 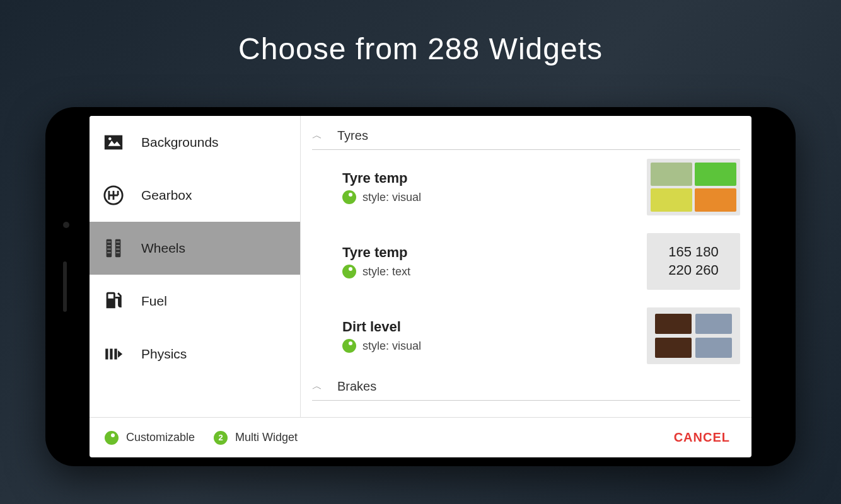 What do you see at coordinates (195, 354) in the screenshot?
I see `sidebar-item-physics: Physics` at bounding box center [195, 354].